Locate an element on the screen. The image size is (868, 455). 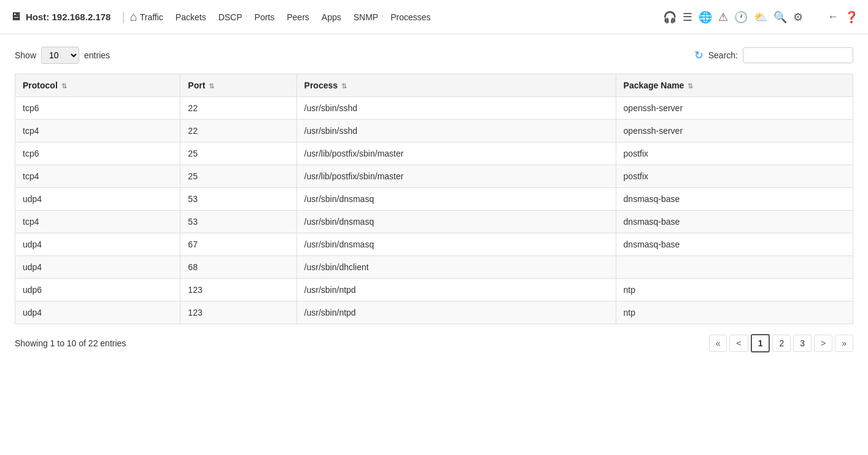
headphones-icon: 🎧 is located at coordinates (670, 17).